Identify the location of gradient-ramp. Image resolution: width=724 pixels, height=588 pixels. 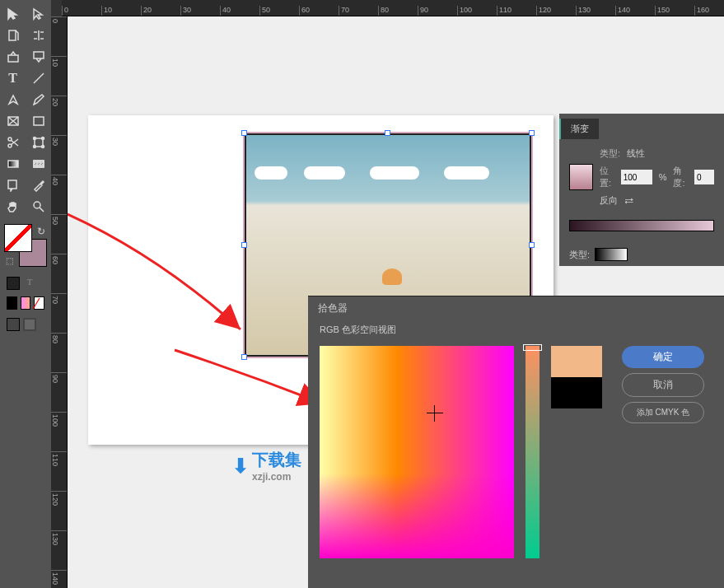
(642, 226).